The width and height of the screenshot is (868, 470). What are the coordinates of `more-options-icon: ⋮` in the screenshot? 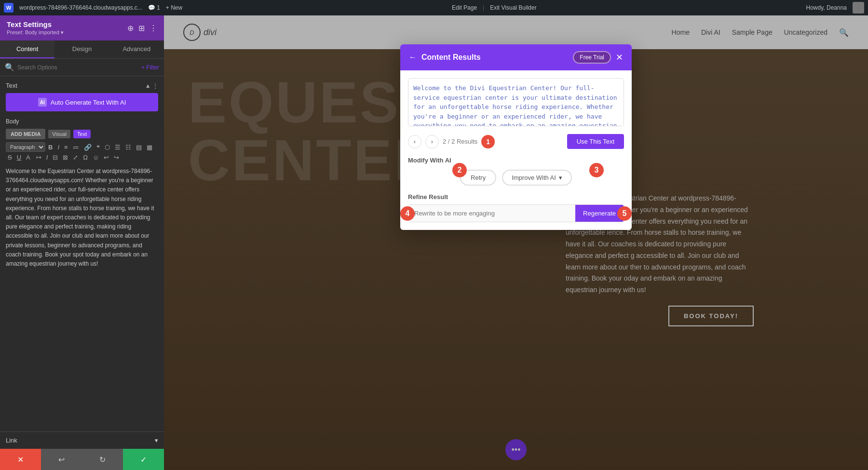 It's located at (153, 28).